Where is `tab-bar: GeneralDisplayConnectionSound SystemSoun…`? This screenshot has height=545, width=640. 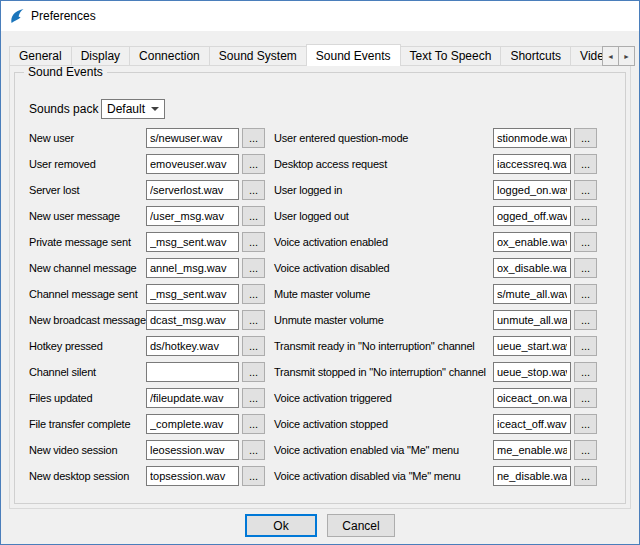
tab-bar: GeneralDisplayConnectionSound SystemSoun… is located at coordinates (322, 55).